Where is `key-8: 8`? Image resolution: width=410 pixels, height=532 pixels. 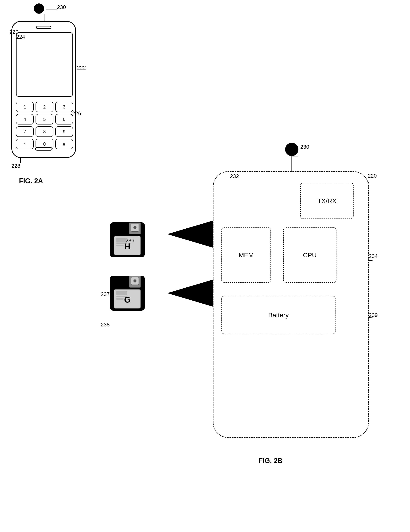 key-8: 8 is located at coordinates (44, 132).